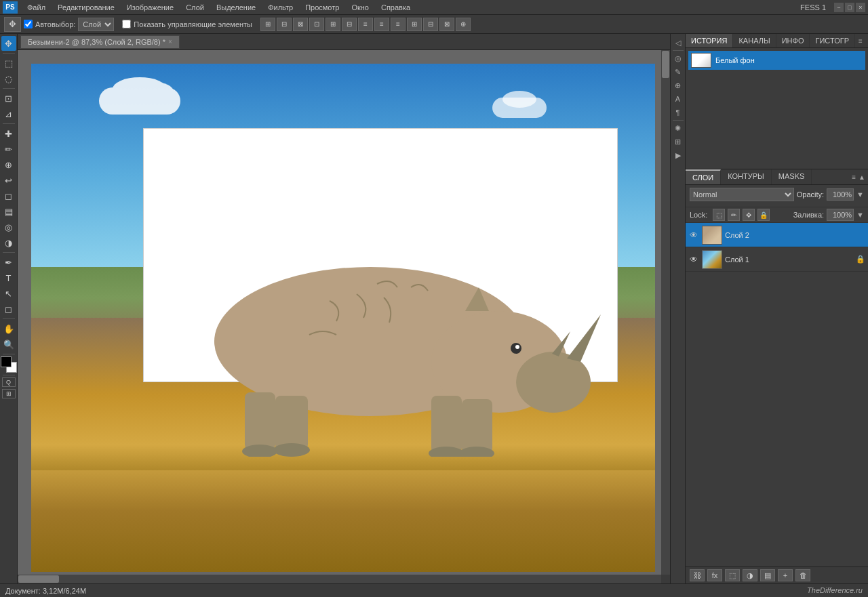  What do you see at coordinates (860, 215) in the screenshot?
I see `fill-dropdown-icon: ▼` at bounding box center [860, 215].